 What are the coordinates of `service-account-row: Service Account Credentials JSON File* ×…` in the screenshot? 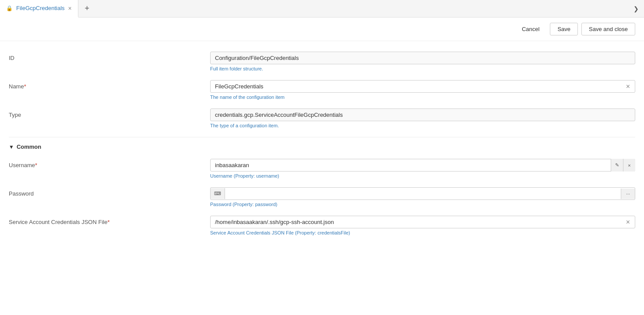 It's located at (322, 226).